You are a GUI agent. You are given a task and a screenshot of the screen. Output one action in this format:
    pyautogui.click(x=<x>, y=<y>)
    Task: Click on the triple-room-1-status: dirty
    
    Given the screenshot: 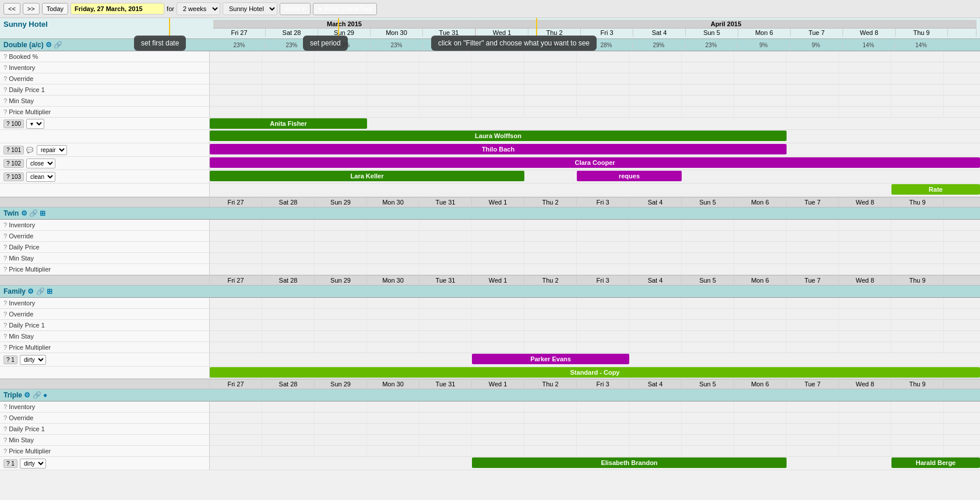 What is the action you would take?
    pyautogui.click(x=33, y=464)
    